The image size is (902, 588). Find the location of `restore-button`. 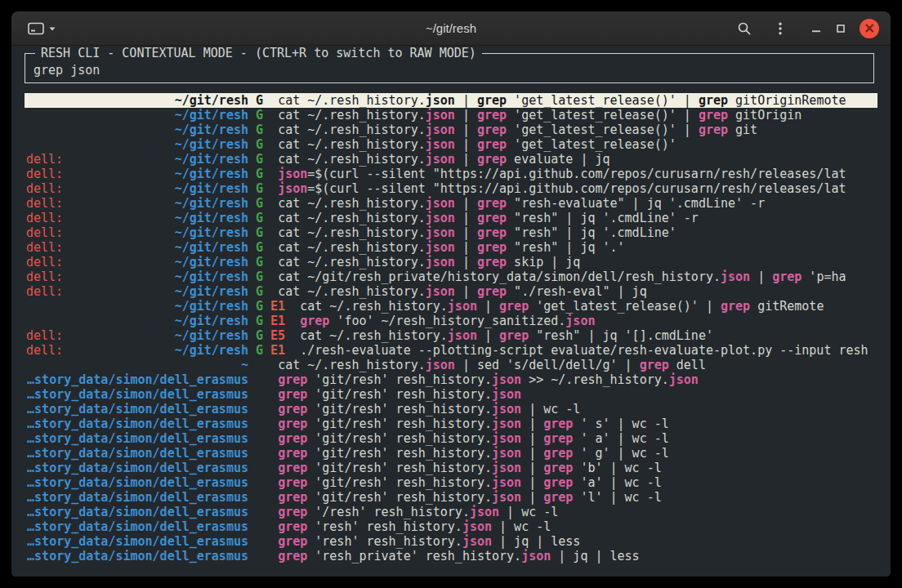

restore-button is located at coordinates (841, 29).